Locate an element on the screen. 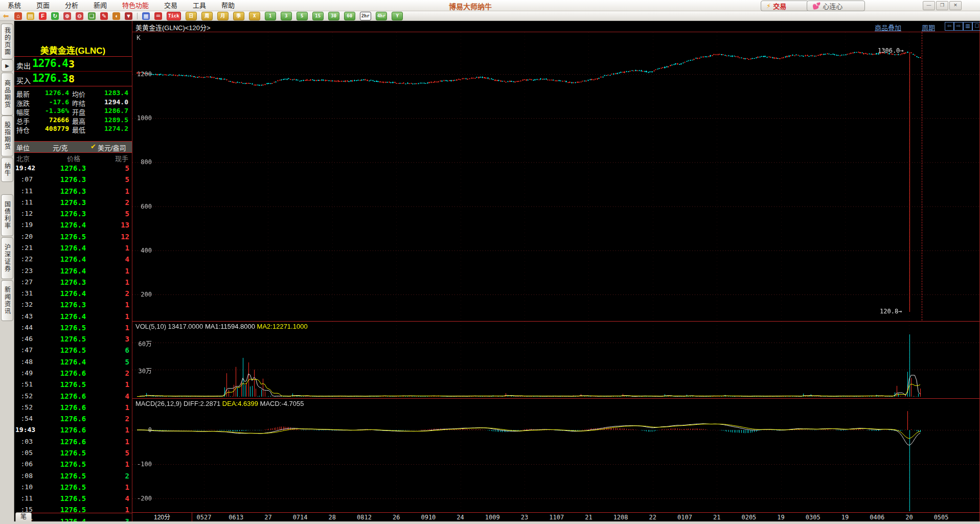  tick-row: :511276.51 is located at coordinates (73, 386).